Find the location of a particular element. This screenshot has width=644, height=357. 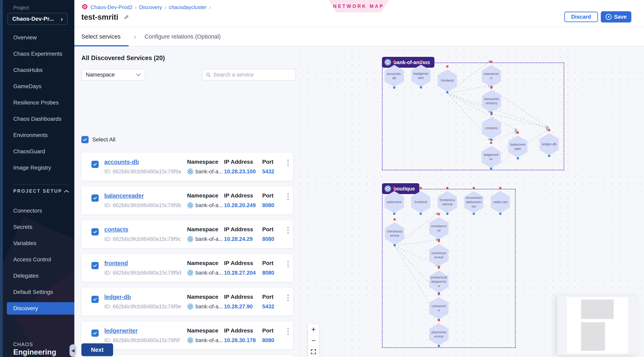

service-hexagon: emailservice is located at coordinates (439, 228).